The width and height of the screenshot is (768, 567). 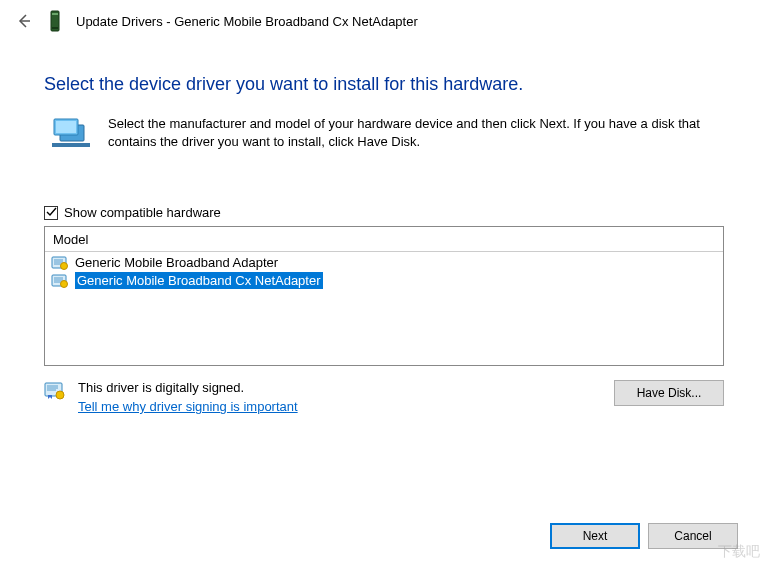 I want to click on checkmark-icon, so click(x=52, y=212).